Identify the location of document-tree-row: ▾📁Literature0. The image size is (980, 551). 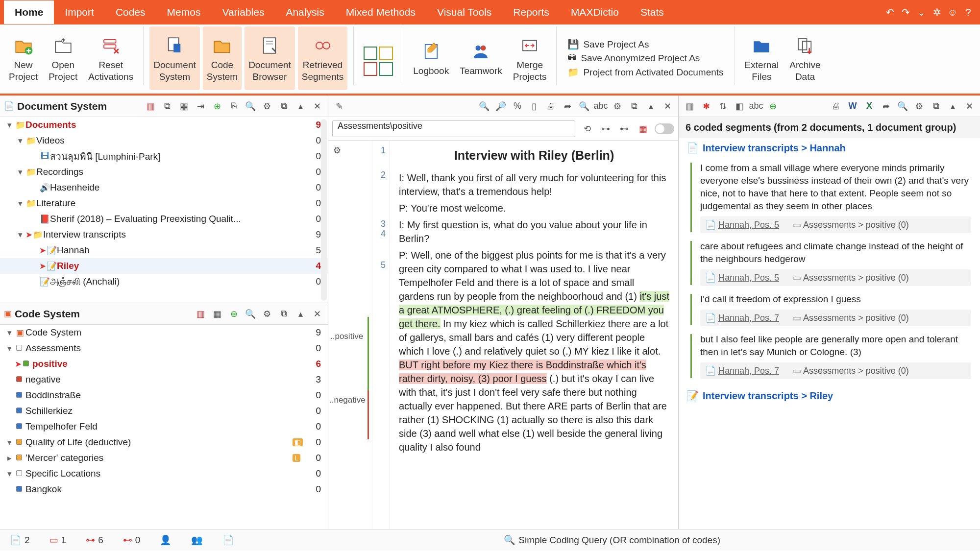
(164, 203).